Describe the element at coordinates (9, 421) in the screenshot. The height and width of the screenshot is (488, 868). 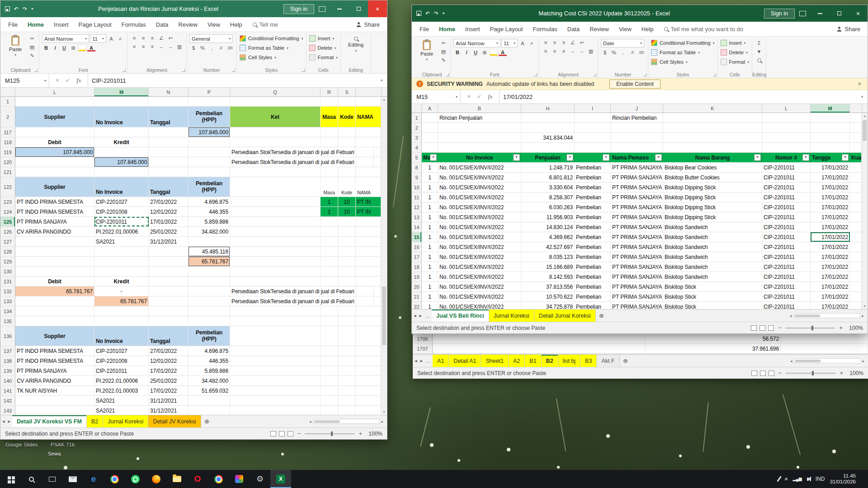
I see `sheet-nav-right-icon: ▸` at that location.